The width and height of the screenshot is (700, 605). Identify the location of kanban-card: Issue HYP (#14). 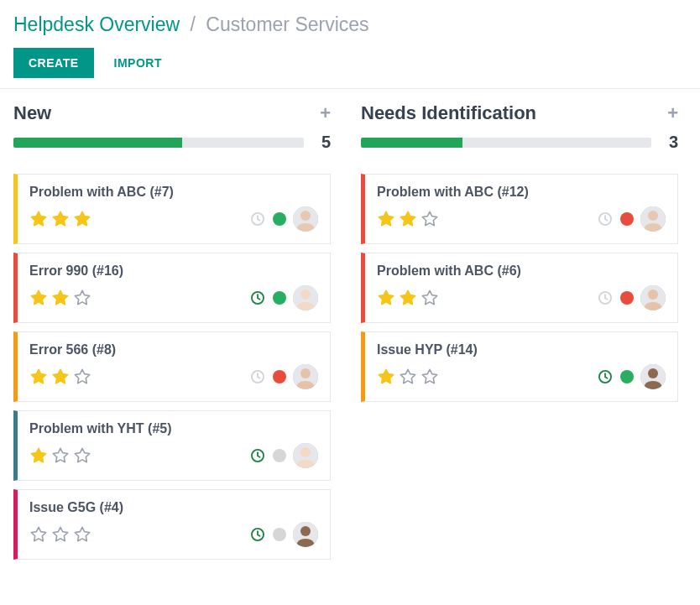
(520, 367).